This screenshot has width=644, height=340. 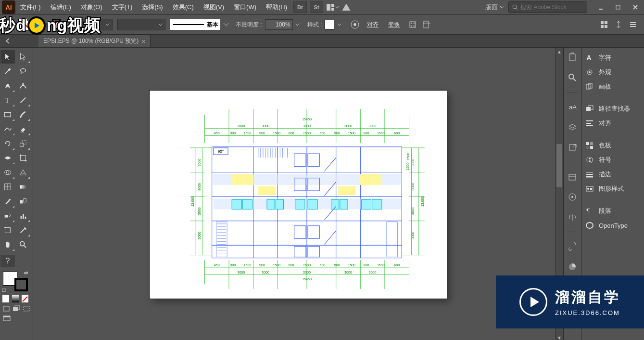 What do you see at coordinates (572, 247) in the screenshot?
I see `links-icon` at bounding box center [572, 247].